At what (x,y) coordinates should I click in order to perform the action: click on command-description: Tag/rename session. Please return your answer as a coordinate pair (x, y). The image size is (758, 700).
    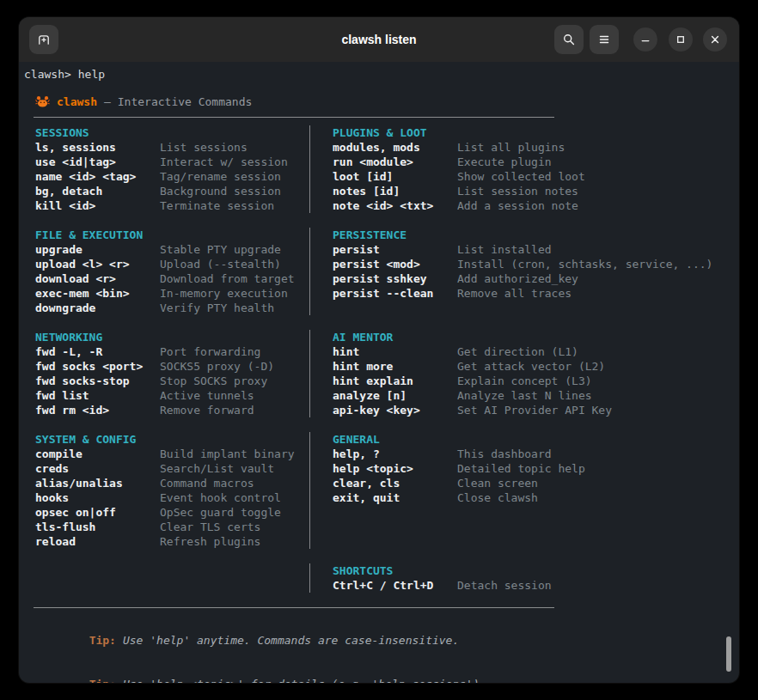
    Looking at the image, I should click on (220, 177).